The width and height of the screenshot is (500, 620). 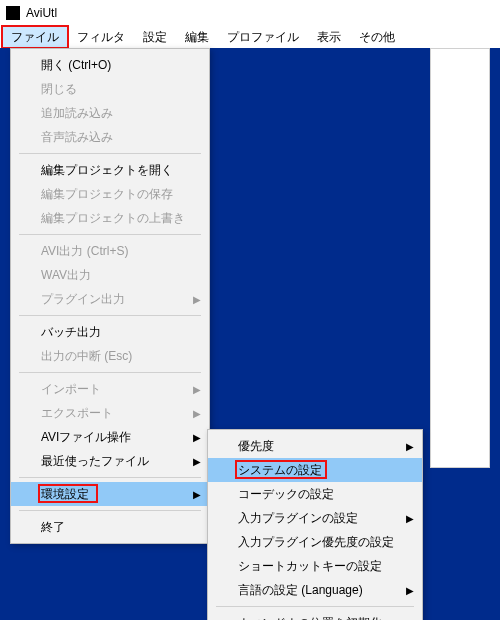 I want to click on menuitem-overwrite-project: 編集プロジェクトの上書き, so click(x=110, y=218).